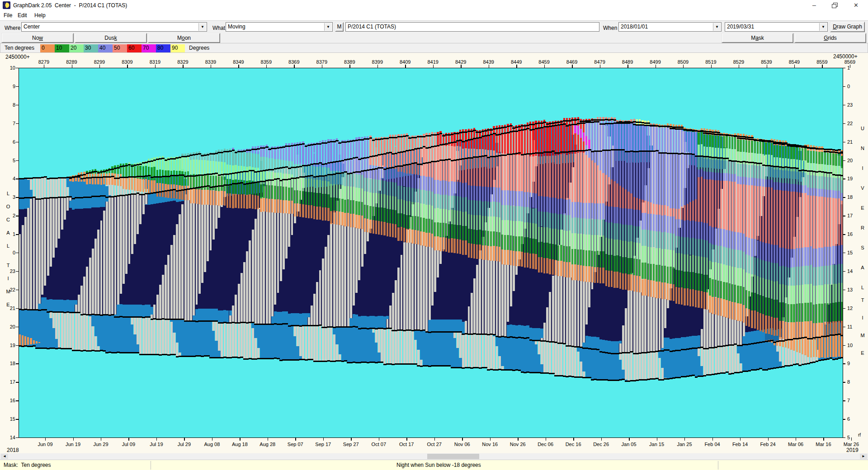 Image resolution: width=868 pixels, height=470 pixels. Describe the element at coordinates (849, 68) in the screenshot. I see `svg-text: 1` at that location.